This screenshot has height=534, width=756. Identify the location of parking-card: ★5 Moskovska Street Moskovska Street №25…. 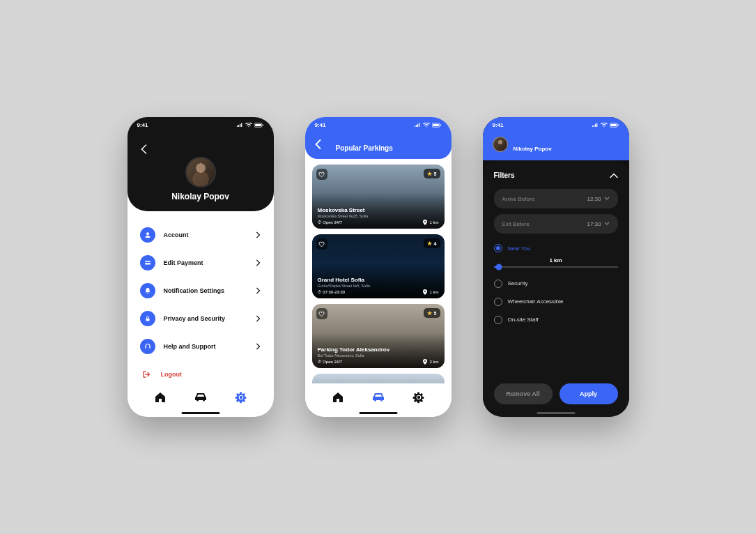
(378, 197).